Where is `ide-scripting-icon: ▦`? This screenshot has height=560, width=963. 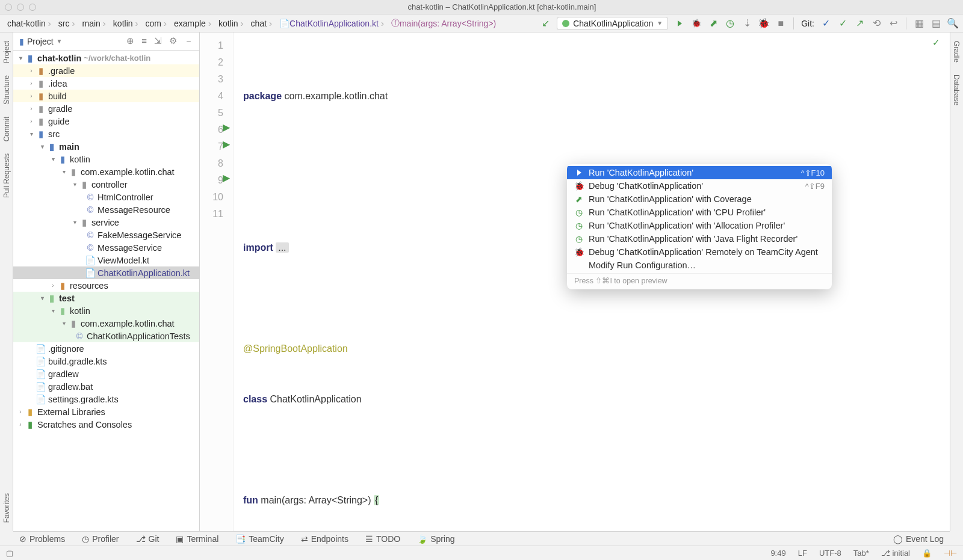
ide-scripting-icon: ▦ is located at coordinates (919, 23).